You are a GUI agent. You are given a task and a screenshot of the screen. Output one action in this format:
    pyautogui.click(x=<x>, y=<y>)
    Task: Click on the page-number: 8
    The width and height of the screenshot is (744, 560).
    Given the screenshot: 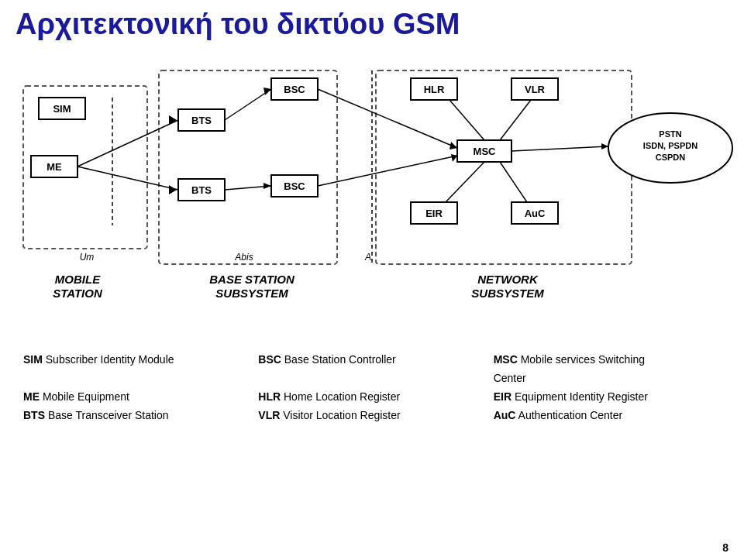 What is the action you would take?
    pyautogui.click(x=725, y=548)
    